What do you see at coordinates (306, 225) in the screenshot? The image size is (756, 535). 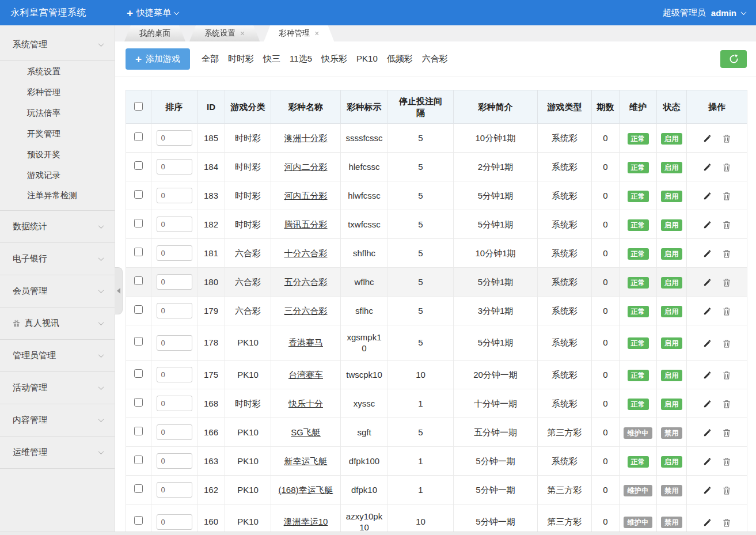 I see `lottery-name-link: 腾讯五分彩` at bounding box center [306, 225].